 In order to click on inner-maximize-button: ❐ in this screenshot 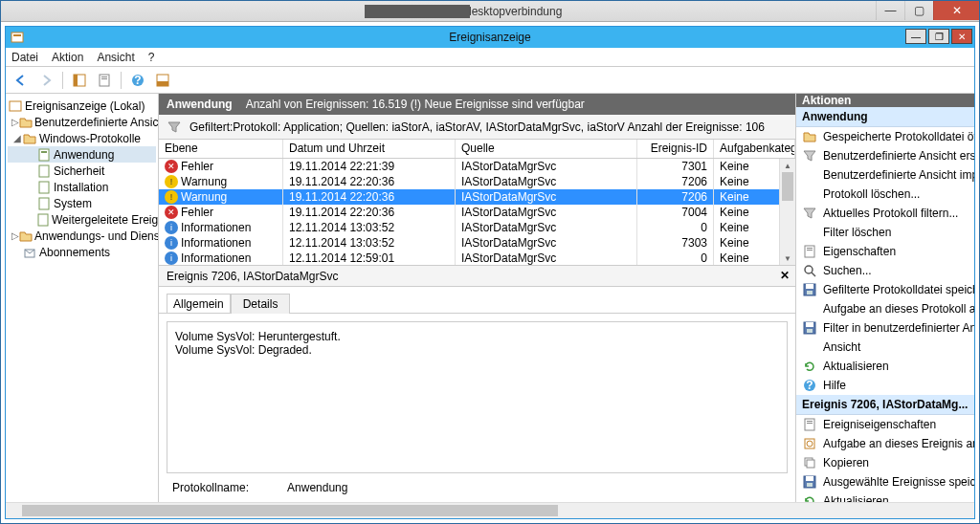, I will do `click(939, 36)`.